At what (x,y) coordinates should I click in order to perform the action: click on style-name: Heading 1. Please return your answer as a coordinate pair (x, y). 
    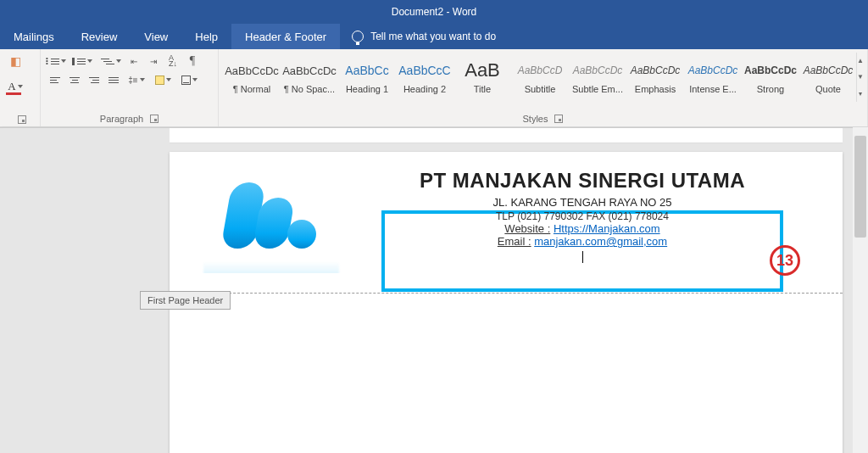
    Looking at the image, I should click on (367, 89).